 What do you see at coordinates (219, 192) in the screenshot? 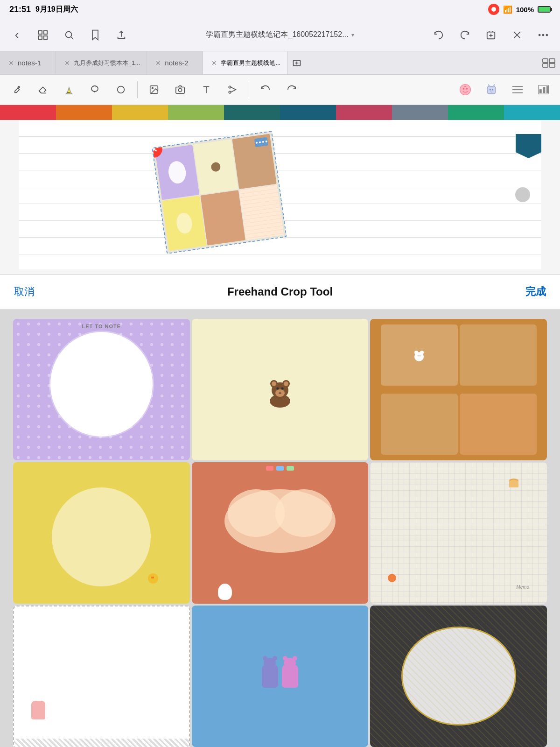
I see `sticker-mini-preview` at bounding box center [219, 192].